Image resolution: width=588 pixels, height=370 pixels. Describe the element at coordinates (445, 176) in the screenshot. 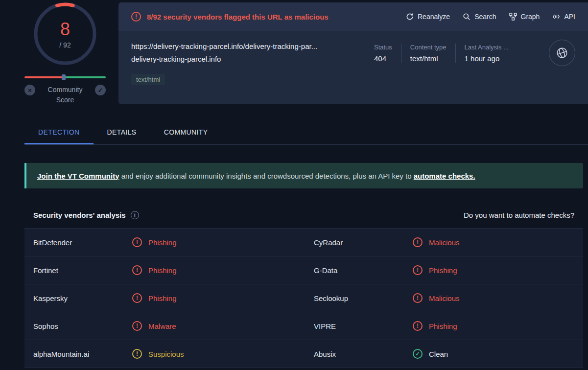

I see `automate-checks-banner-link: automate checks.` at that location.